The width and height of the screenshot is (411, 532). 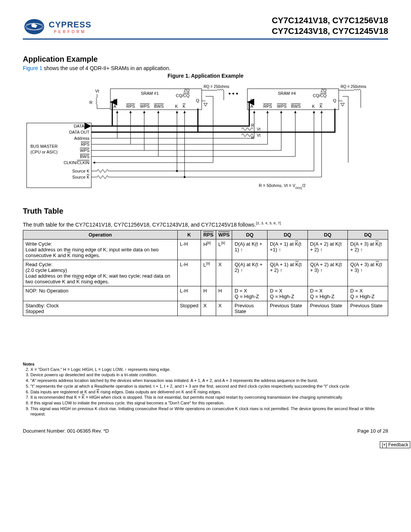 What do you see at coordinates (57, 27) in the screenshot?
I see `logo: CYPRESS PERFORM` at bounding box center [57, 27].